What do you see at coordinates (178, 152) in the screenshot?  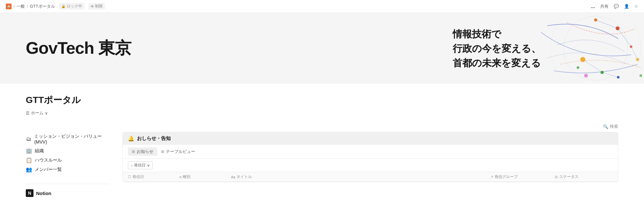 I see `tab-tableview: ⊞ テーブルビュー` at bounding box center [178, 152].